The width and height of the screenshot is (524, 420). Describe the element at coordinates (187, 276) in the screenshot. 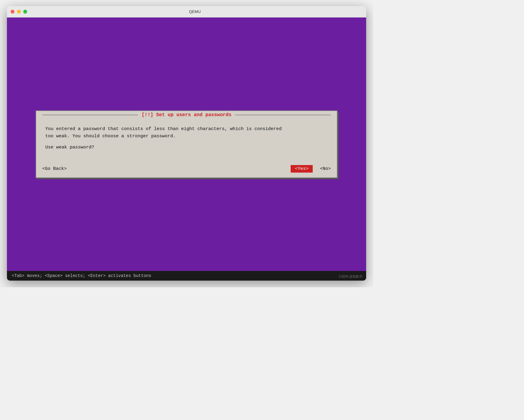

I see `status-bar: <Tab> moves; <Space> selects; <Enter> ac…` at that location.